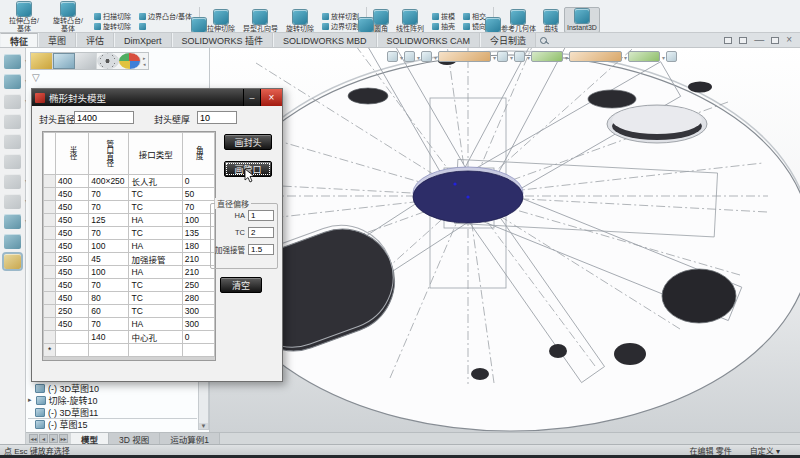 This screenshot has height=458, width=800. Describe the element at coordinates (252, 98) in the screenshot. I see `dialog-minimize-button: –` at that location.